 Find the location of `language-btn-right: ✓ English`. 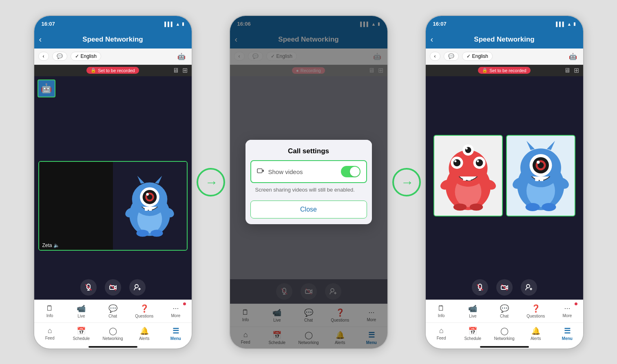

language-btn-right: ✓ English is located at coordinates (477, 56).